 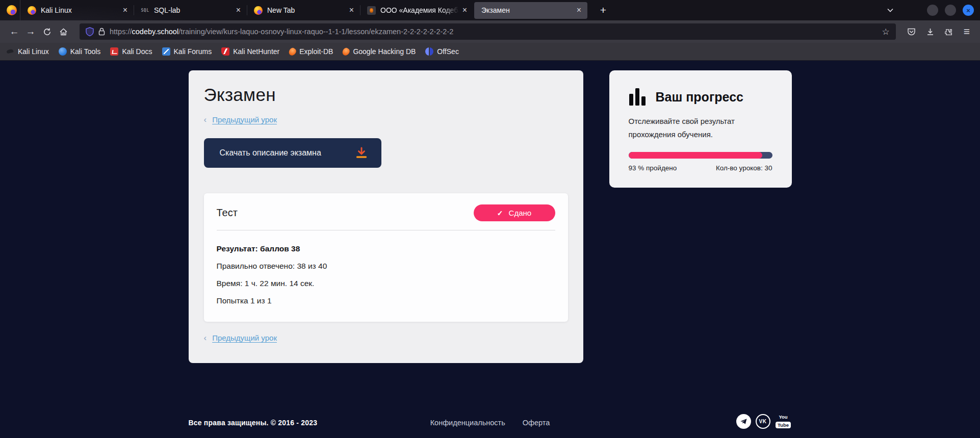 I want to click on list-tabs-chevron-icon, so click(x=890, y=10).